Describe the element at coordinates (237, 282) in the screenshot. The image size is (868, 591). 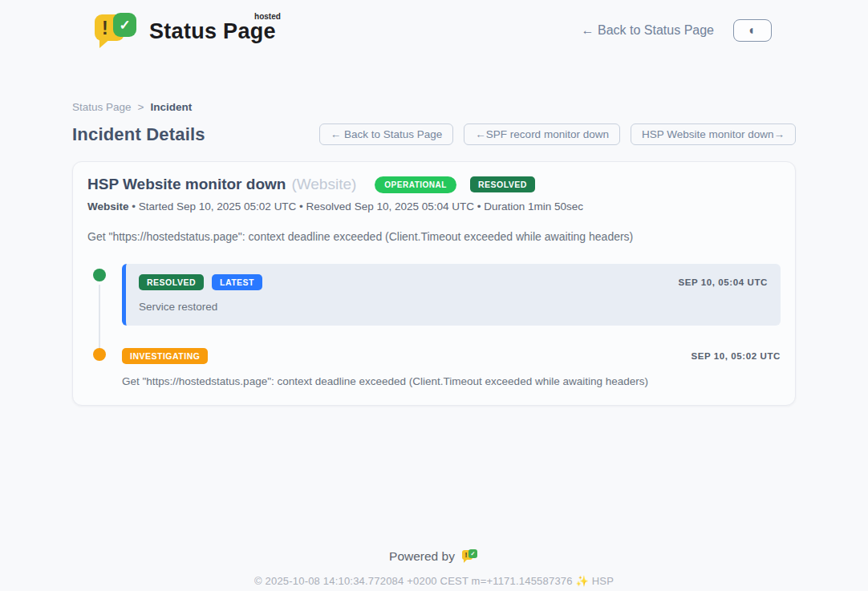
I see `timeline-latest-badge: LATEST` at that location.